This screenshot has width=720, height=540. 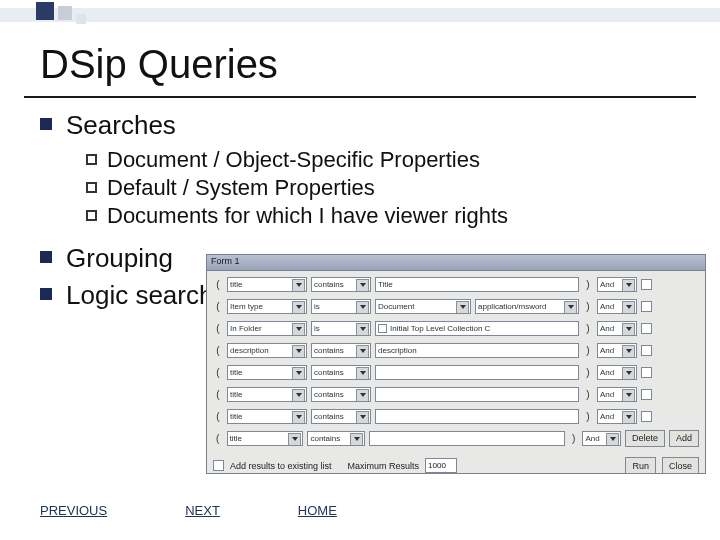 I want to click on add-results-checkbox, so click(x=218, y=466).